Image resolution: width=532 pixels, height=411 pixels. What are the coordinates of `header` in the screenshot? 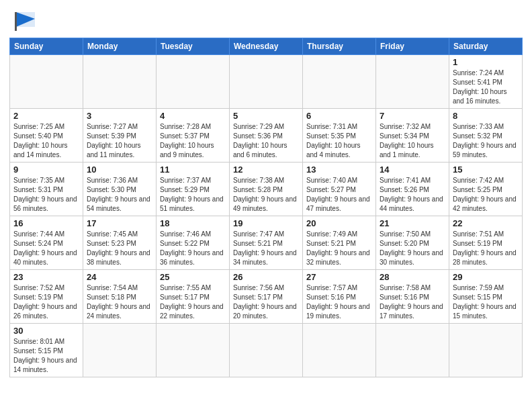 It's located at (266, 20).